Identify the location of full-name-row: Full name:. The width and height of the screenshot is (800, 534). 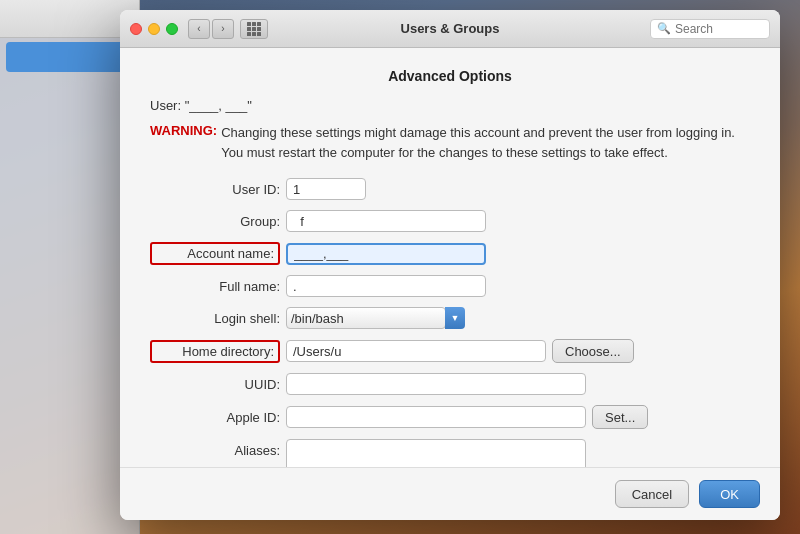
(450, 286).